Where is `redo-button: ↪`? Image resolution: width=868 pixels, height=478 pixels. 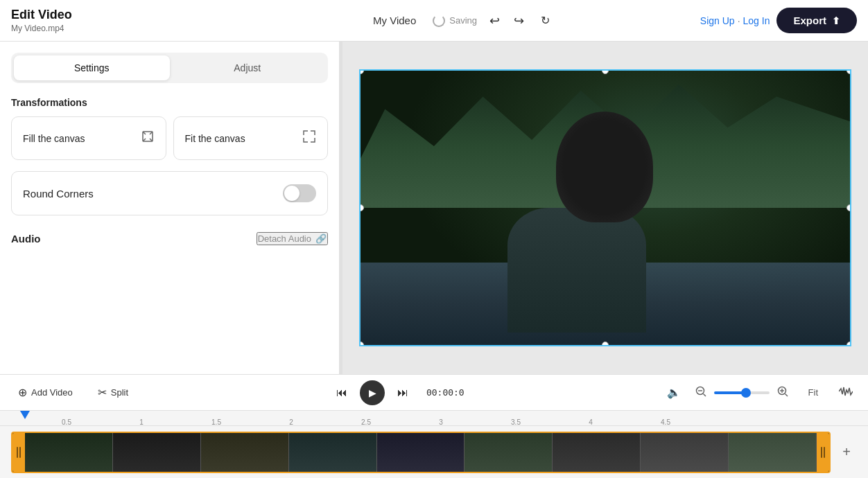
redo-button: ↪ is located at coordinates (519, 21).